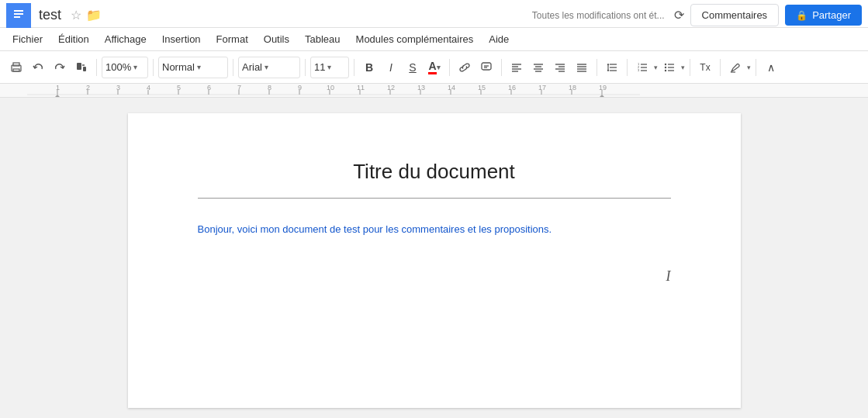 The image size is (868, 418). What do you see at coordinates (434, 67) in the screenshot?
I see `text-color-button: A ▾` at bounding box center [434, 67].